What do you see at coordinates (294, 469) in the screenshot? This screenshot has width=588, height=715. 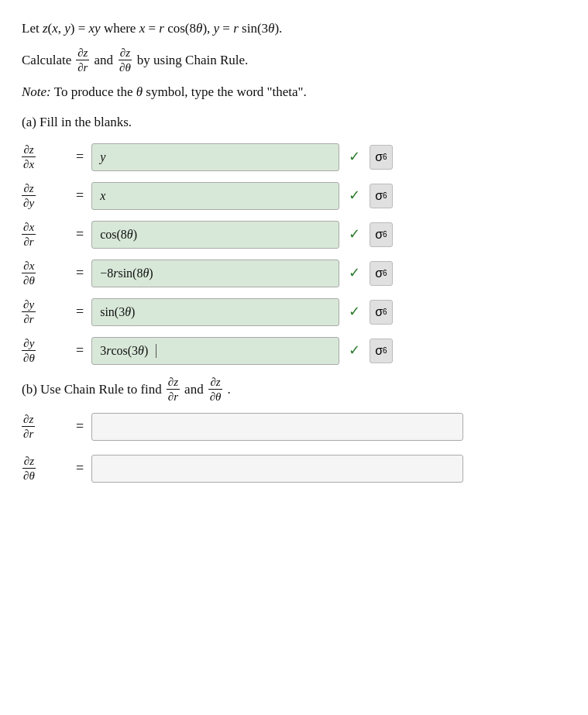 I see `row-b-dz-dtheta: ∂z ∂θ =` at bounding box center [294, 469].